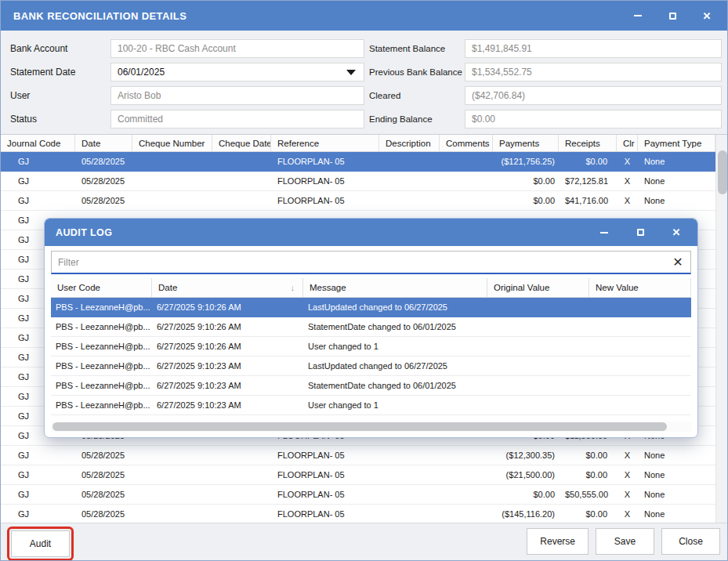 The image size is (728, 561). I want to click on column-header: Message, so click(395, 288).